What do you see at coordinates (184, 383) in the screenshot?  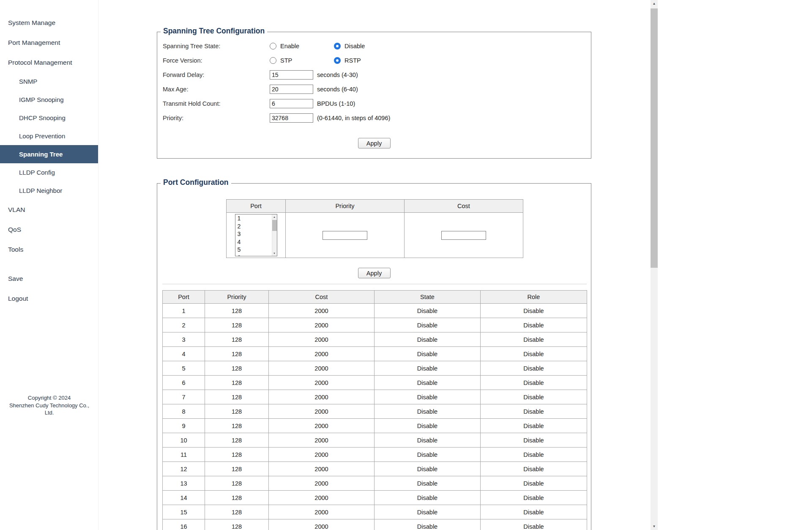 I see `cell-port: 6` at bounding box center [184, 383].